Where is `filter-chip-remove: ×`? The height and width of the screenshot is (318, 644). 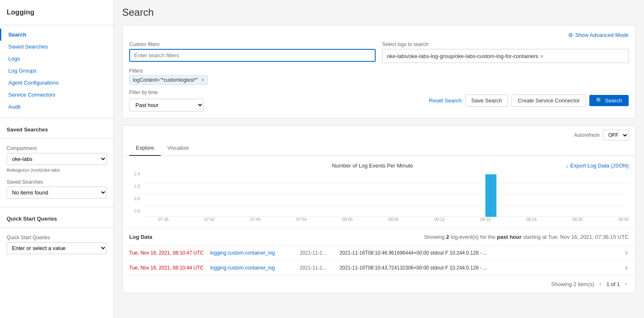
filter-chip-remove: × is located at coordinates (203, 80).